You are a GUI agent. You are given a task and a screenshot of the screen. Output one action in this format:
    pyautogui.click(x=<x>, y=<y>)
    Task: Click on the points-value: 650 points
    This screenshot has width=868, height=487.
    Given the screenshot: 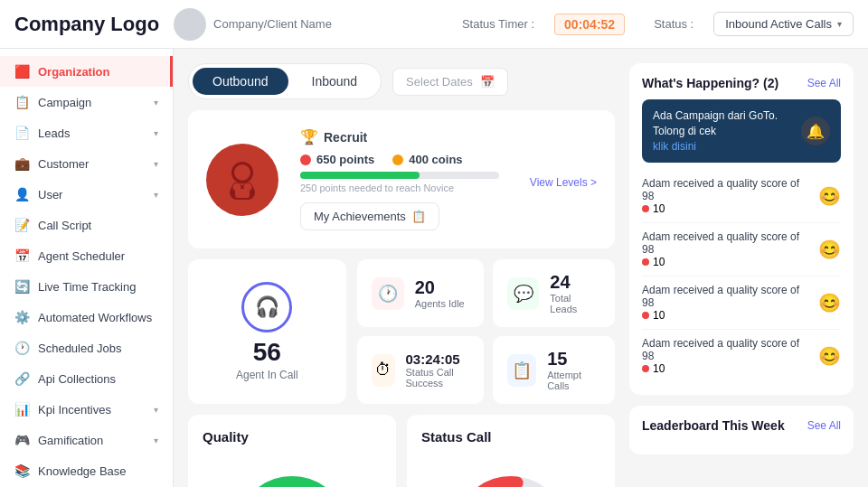 What is the action you would take?
    pyautogui.click(x=345, y=159)
    